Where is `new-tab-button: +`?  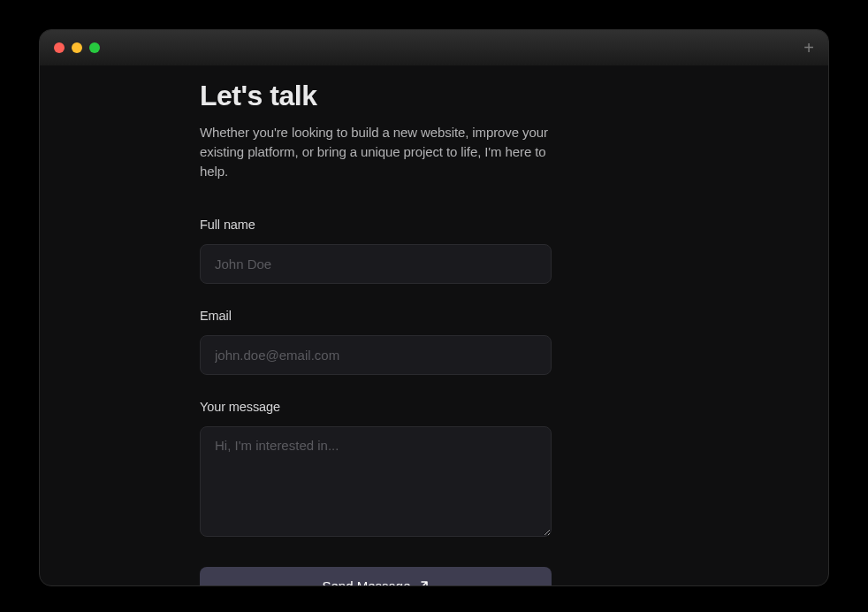
new-tab-button: + is located at coordinates (809, 48).